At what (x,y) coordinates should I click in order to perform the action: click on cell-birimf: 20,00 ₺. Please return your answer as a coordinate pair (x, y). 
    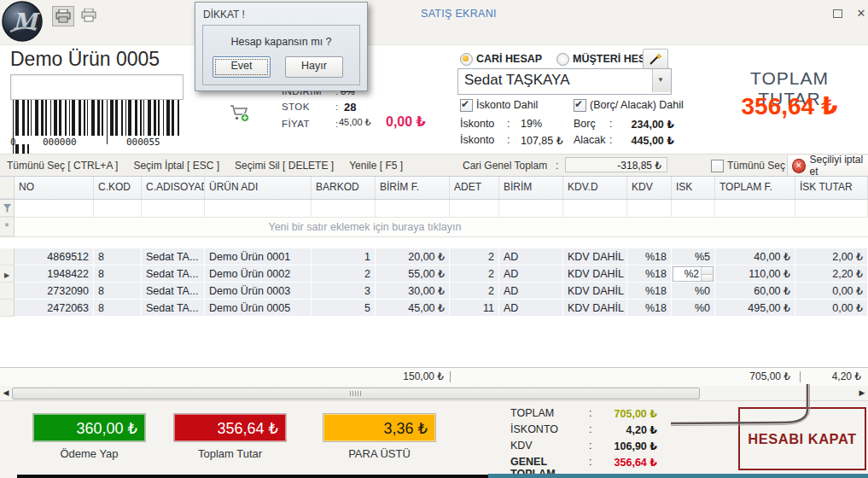
    Looking at the image, I should click on (413, 257).